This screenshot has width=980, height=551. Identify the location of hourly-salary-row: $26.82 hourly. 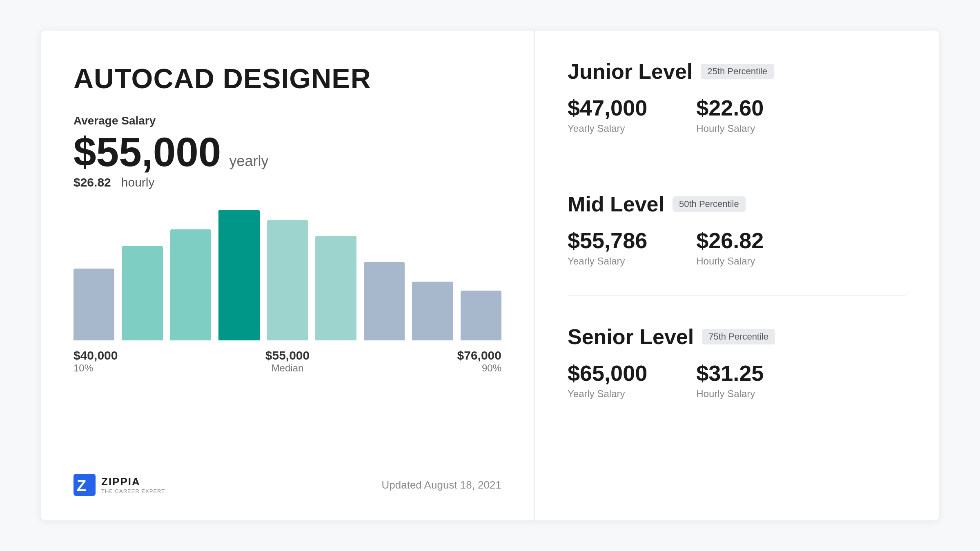
(287, 182).